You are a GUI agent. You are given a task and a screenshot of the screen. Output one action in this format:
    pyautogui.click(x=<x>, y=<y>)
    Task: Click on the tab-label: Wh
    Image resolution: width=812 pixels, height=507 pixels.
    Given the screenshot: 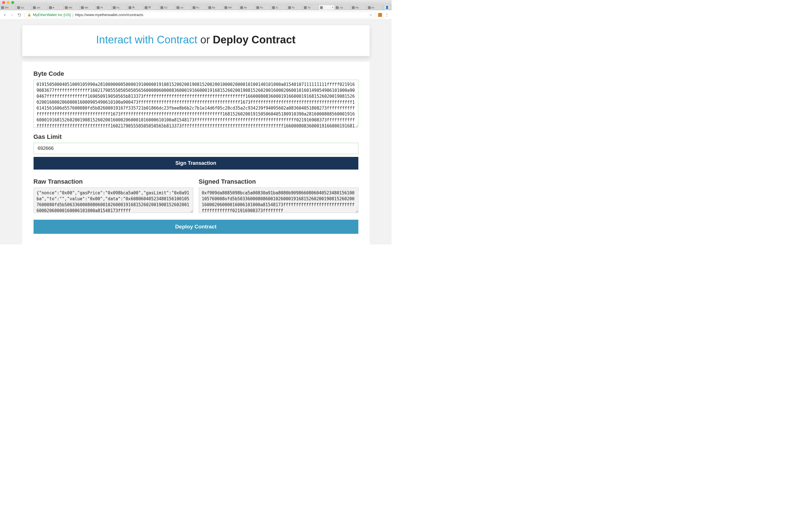 What is the action you would take?
    pyautogui.click(x=230, y=7)
    